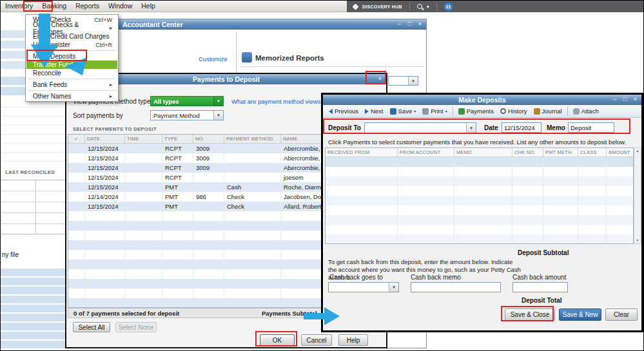 The image size is (644, 351). What do you see at coordinates (449, 6) in the screenshot?
I see `notification-badge: 21` at bounding box center [449, 6].